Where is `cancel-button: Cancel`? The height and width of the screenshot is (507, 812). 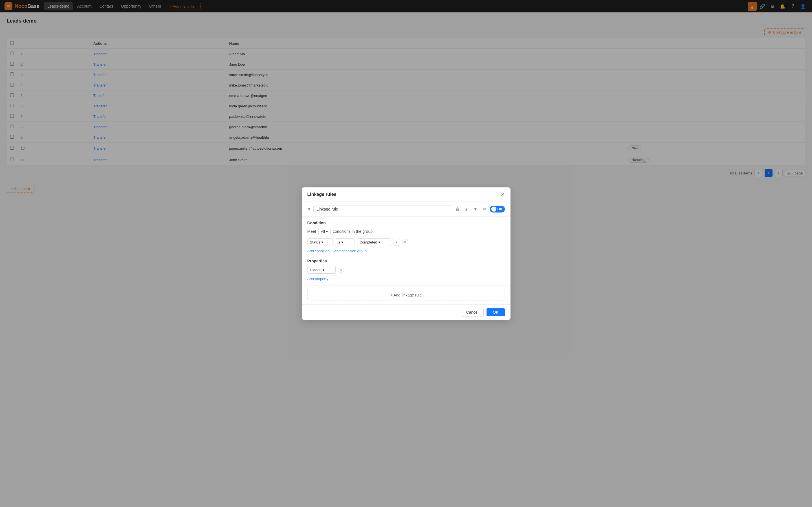
cancel-button: Cancel is located at coordinates (472, 313).